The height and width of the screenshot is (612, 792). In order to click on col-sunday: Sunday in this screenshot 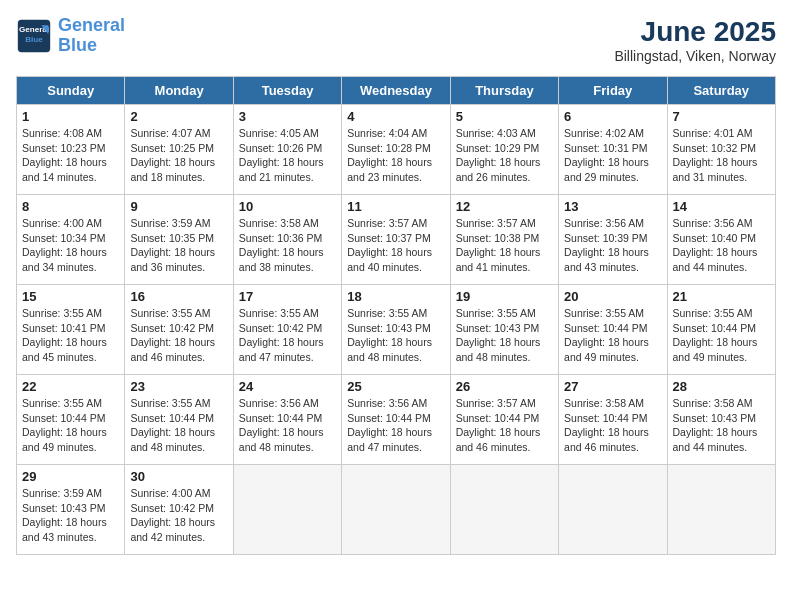, I will do `click(71, 91)`.